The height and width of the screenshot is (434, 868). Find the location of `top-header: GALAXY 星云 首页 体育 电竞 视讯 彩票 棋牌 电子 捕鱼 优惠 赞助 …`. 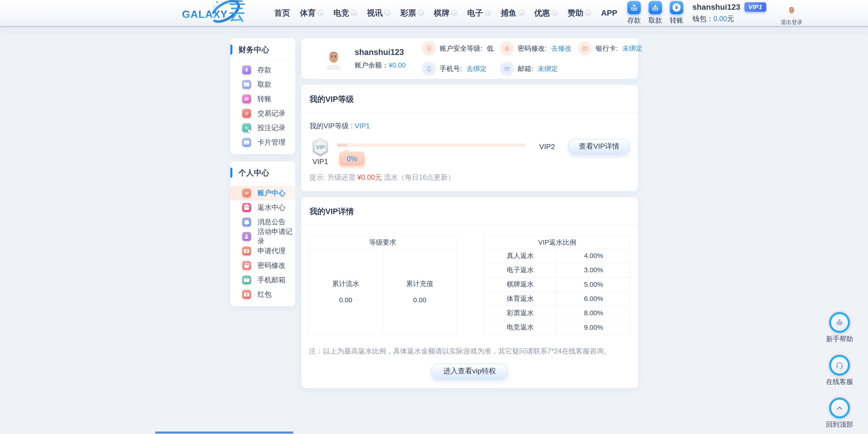

top-header: GALAXY 星云 首页 体育 电竞 视讯 彩票 棋牌 电子 捕鱼 优惠 赞助 … is located at coordinates (434, 13).